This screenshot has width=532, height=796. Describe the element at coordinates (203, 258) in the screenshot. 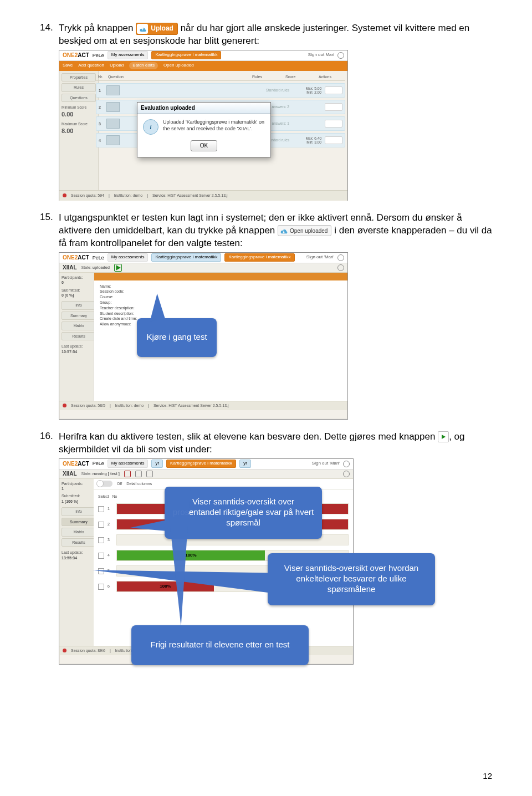

I see `s2-header: ONE2ACT PeLe My assessments Kartleggings…` at that location.